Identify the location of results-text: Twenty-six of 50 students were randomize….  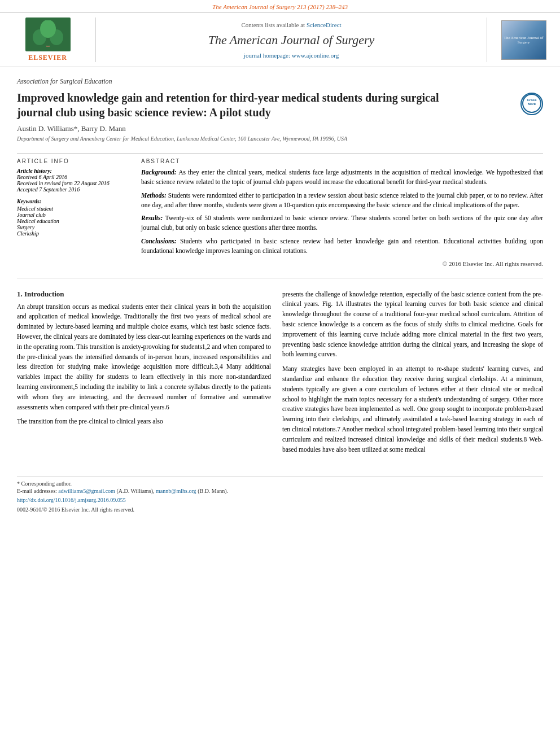
(342, 222).